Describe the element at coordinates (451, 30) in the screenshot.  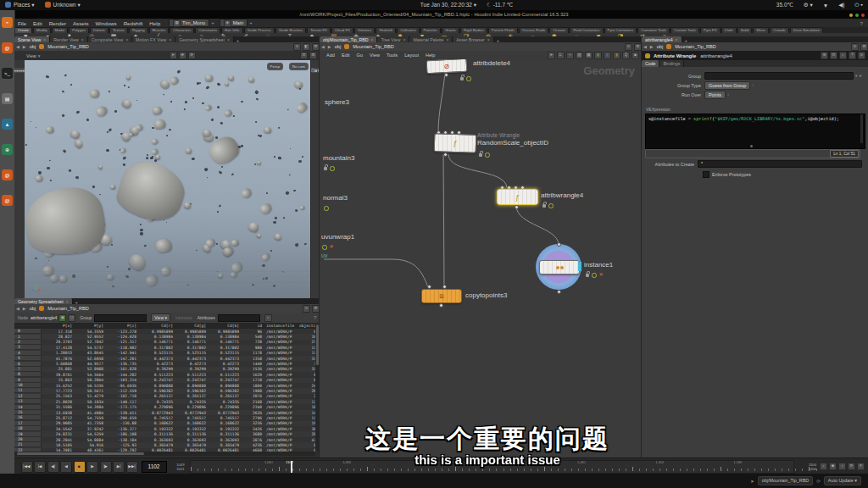
I see `shelf-tab-grains: Grains` at that location.